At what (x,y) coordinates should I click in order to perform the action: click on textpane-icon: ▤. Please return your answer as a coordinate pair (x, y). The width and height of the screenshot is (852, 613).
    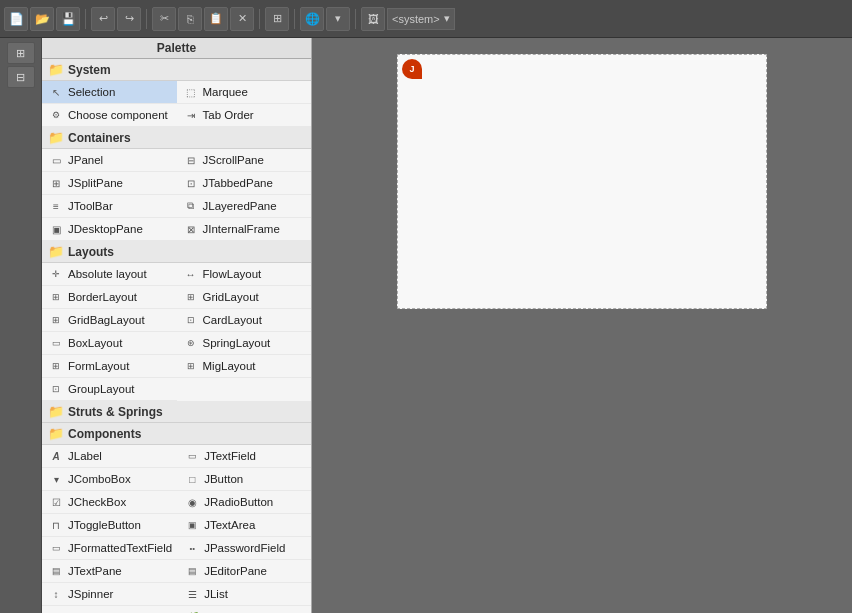
    Looking at the image, I should click on (56, 571).